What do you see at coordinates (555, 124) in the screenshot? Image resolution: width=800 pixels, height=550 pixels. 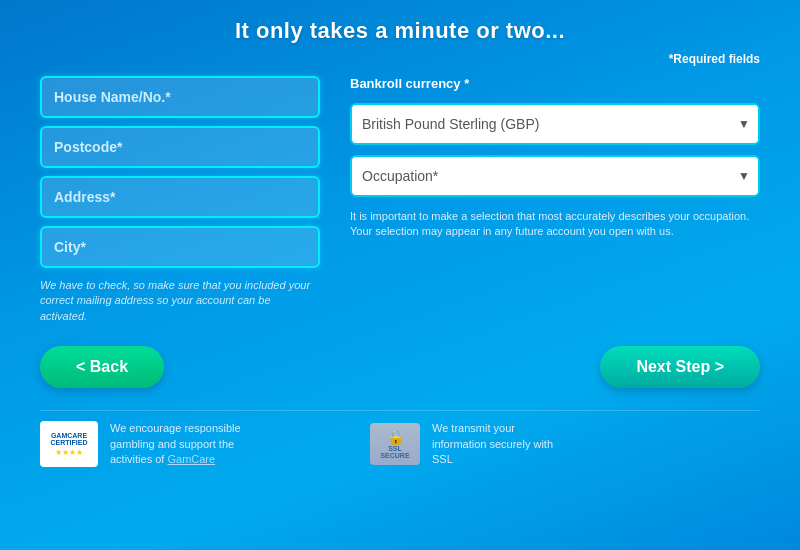 I see `currency-select-wrapper: British Pound Sterling (GBP) Euro (EUR) …` at bounding box center [555, 124].